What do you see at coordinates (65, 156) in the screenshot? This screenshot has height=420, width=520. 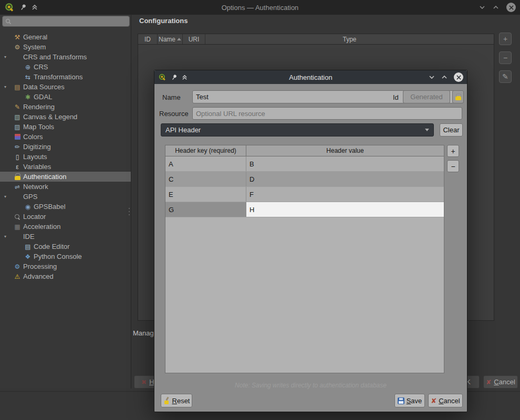 I see `sidebar-item: ▯ Layouts` at bounding box center [65, 156].